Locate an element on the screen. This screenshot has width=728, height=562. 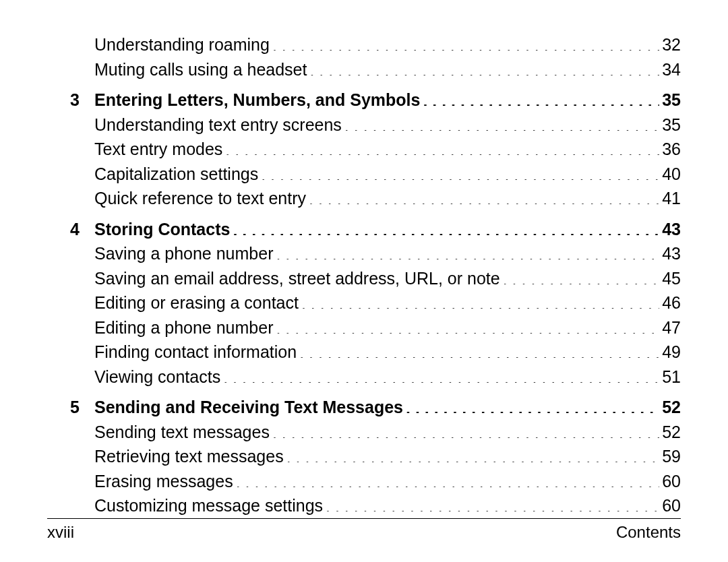
section-title: Retrieving text messages is located at coordinates (189, 457).